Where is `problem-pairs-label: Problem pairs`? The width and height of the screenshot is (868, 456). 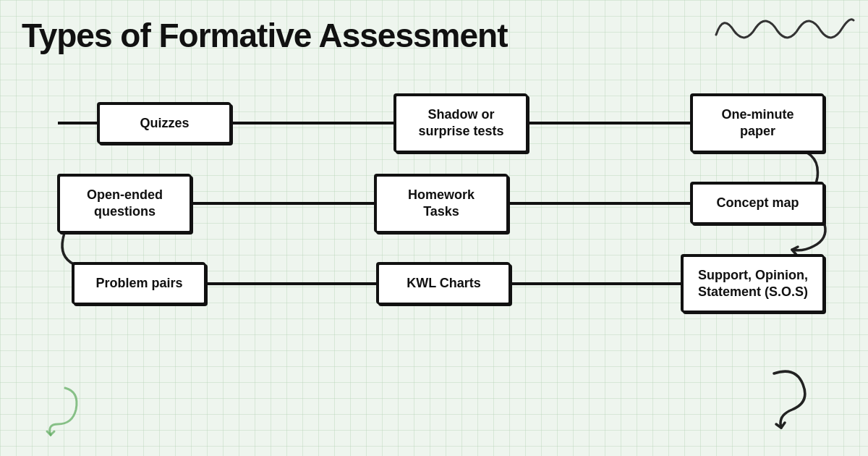 problem-pairs-label: Problem pairs is located at coordinates (139, 283).